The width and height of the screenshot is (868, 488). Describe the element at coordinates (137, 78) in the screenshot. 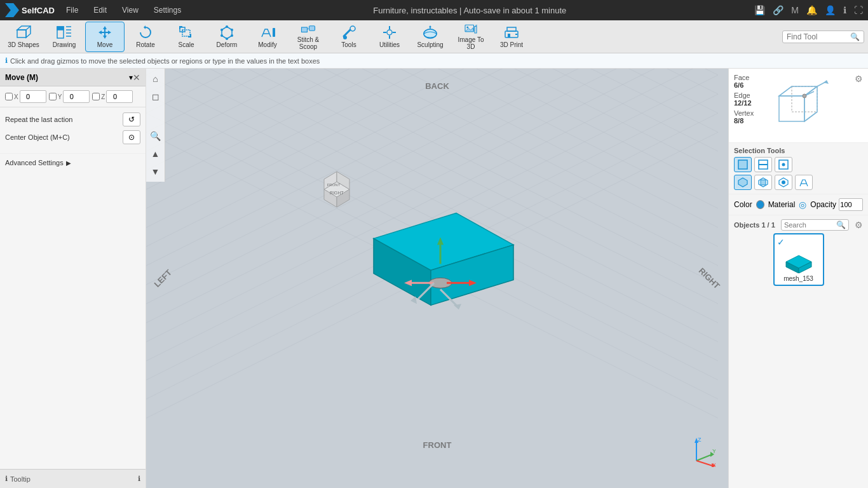

I see `panel-close-btn: ✕` at that location.